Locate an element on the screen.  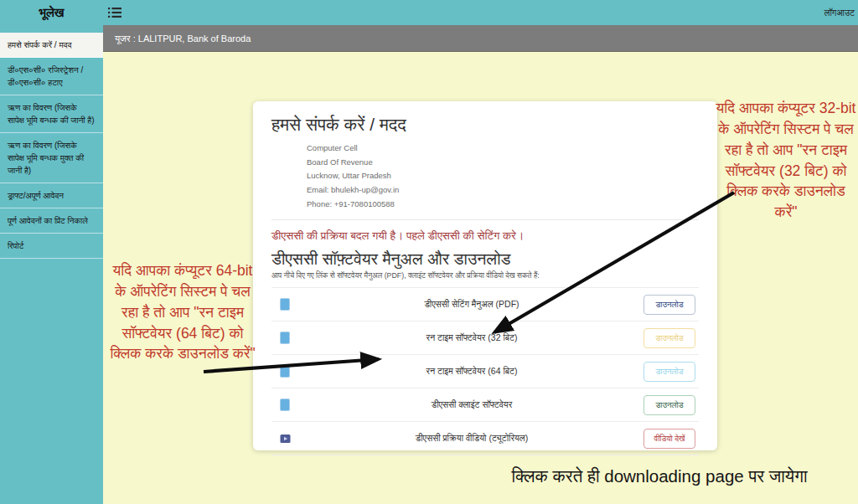
address-line: Board Of Revenue is located at coordinates (503, 162).